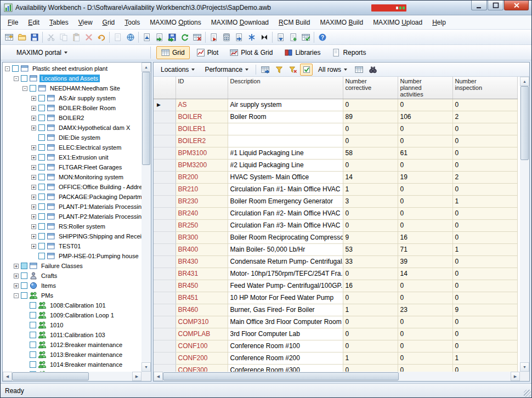 The width and height of the screenshot is (532, 398). What do you see at coordinates (34, 22) in the screenshot?
I see `menu-edit: Edit` at bounding box center [34, 22].